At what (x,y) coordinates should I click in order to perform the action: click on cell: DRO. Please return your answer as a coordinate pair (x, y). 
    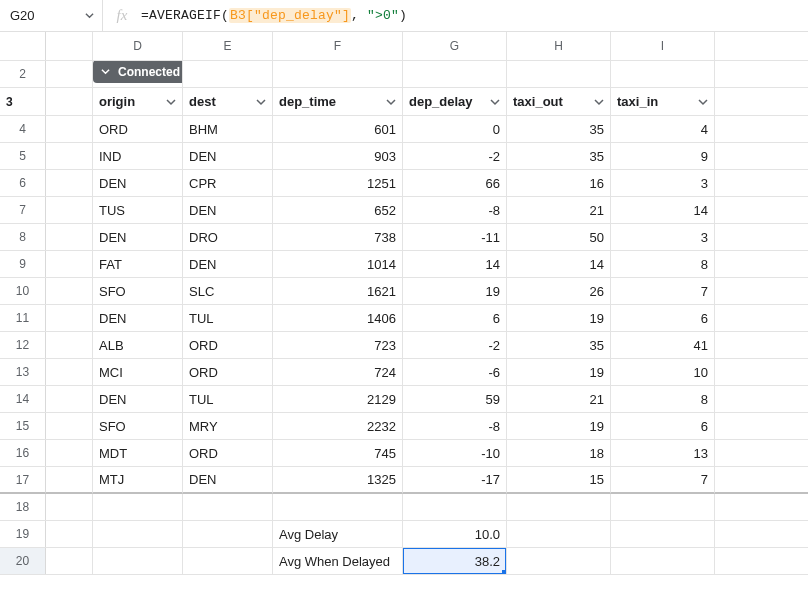
    Looking at the image, I should click on (228, 237).